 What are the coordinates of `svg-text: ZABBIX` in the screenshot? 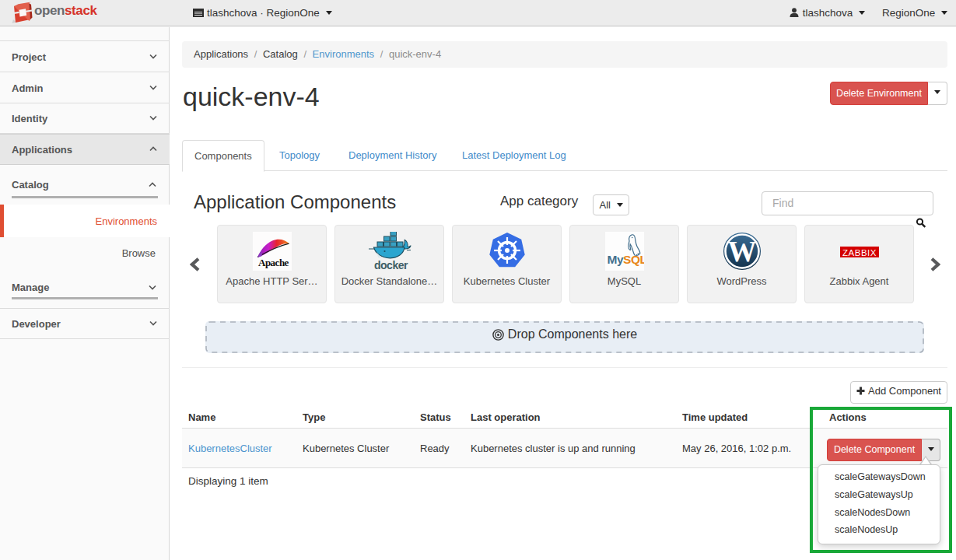 It's located at (860, 253).